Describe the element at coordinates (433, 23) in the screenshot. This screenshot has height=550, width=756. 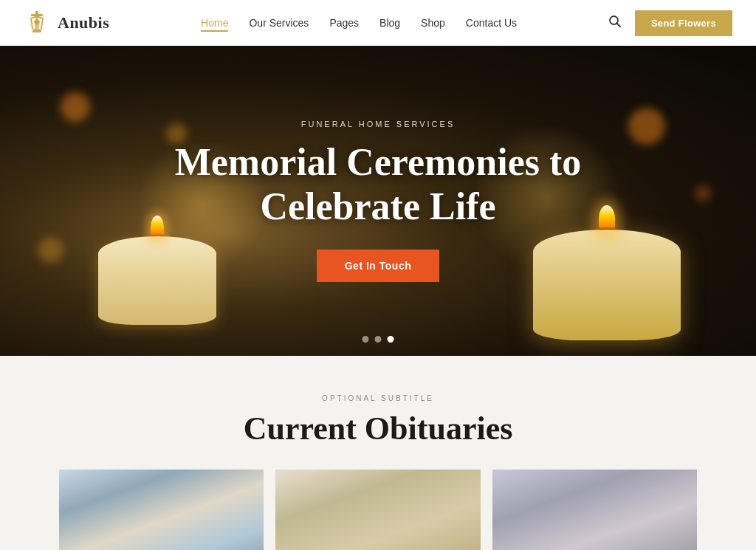
I see `nav-link-shop: Shop` at that location.